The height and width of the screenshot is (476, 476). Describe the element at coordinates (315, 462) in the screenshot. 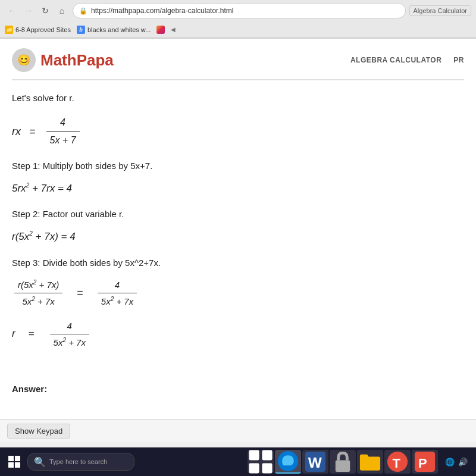

I see `word-icon: W` at that location.